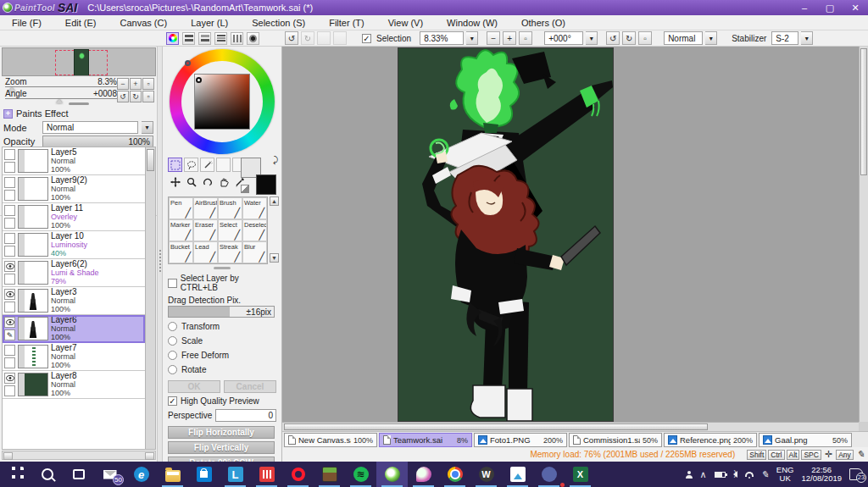 This screenshot has height=487, width=868. I want to click on pen-settings-icon: ✎, so click(765, 474).